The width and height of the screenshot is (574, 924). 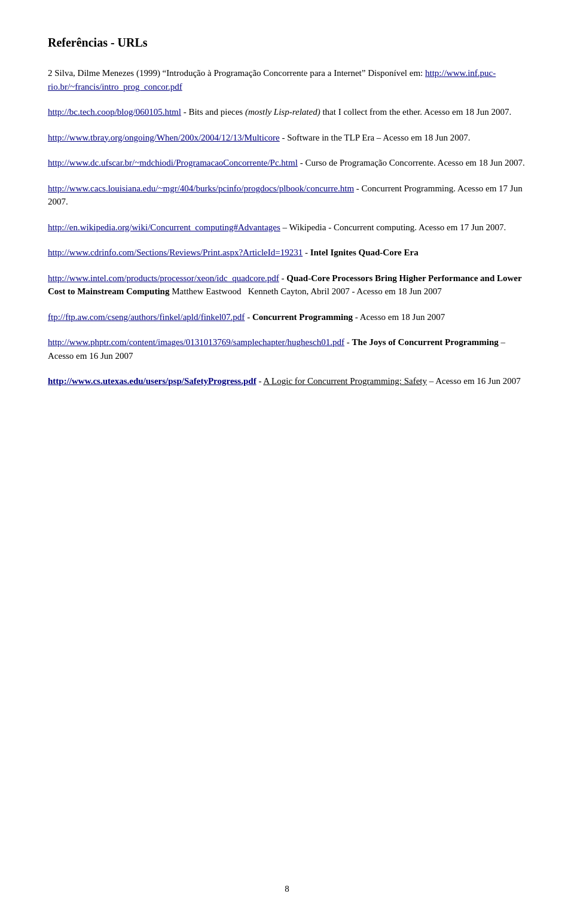 What do you see at coordinates (306, 252) in the screenshot?
I see `ref7-text: -` at bounding box center [306, 252].